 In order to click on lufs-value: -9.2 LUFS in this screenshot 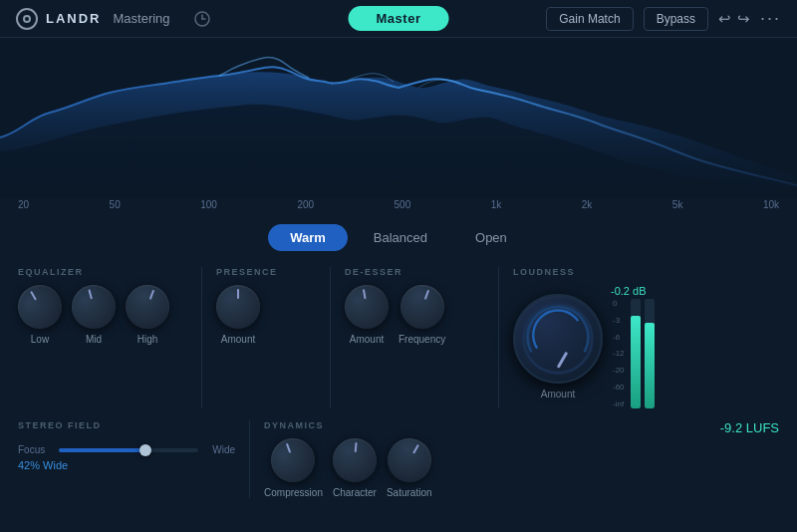, I will do `click(749, 428)`.